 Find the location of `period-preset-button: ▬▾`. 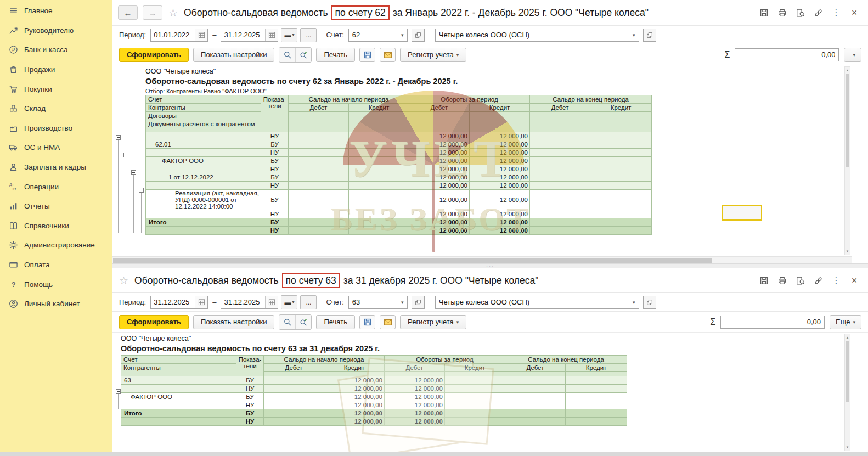

period-preset-button: ▬▾ is located at coordinates (289, 302).